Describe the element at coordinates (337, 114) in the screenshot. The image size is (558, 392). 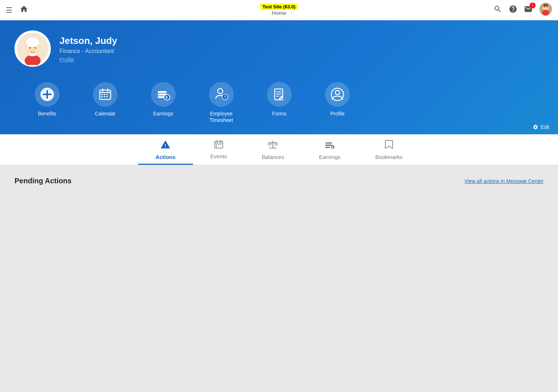
I see `profile-label: Profile` at that location.